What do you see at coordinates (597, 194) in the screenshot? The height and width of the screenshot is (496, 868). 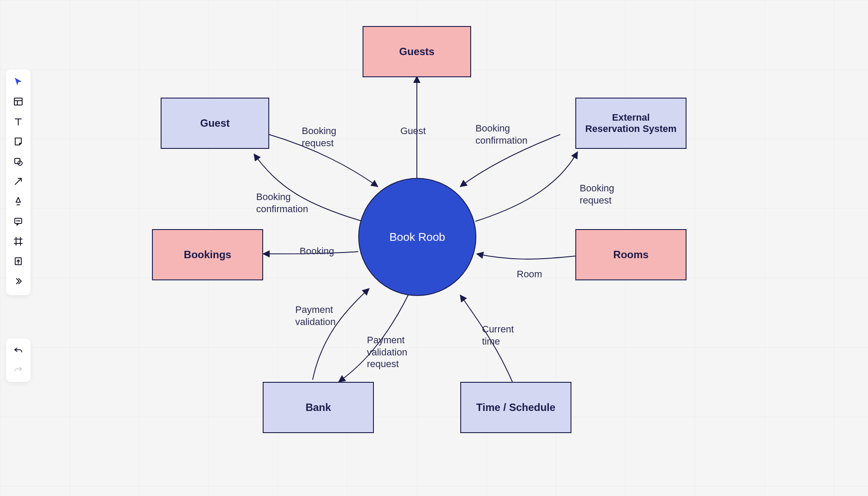 I see `edge-label-booking-request-ext: Booking request` at bounding box center [597, 194].